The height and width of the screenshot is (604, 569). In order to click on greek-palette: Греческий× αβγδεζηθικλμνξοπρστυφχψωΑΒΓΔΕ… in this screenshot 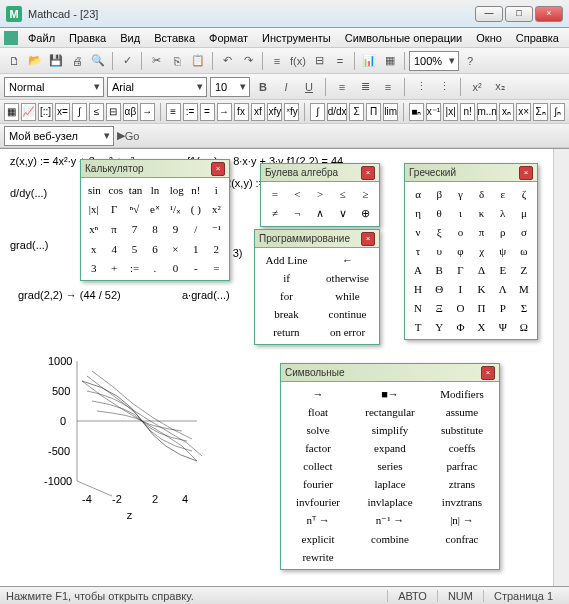, I will do `click(471, 252)`.